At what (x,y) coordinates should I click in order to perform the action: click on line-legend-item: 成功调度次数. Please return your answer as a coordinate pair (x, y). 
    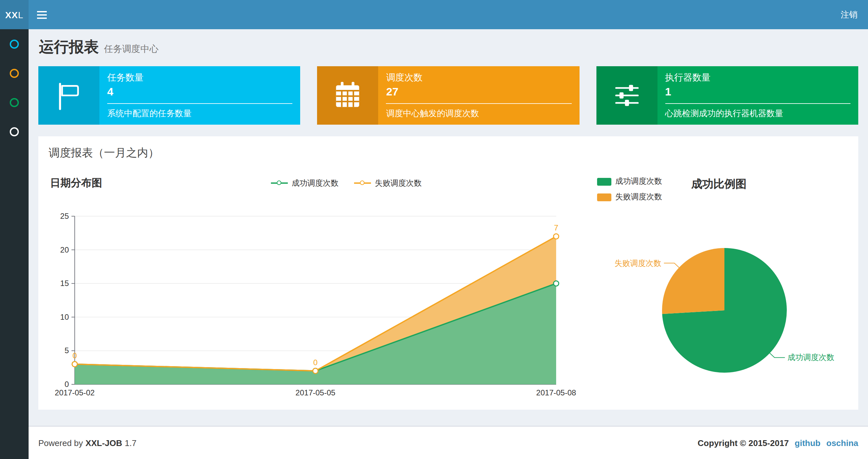
    Looking at the image, I should click on (305, 183).